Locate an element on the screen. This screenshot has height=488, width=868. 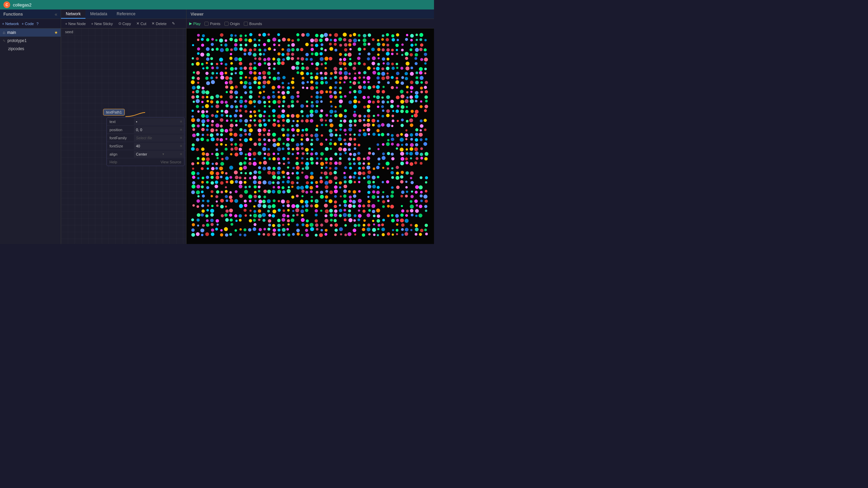
props-value-position: 0, 0 ≡ is located at coordinates (159, 130).